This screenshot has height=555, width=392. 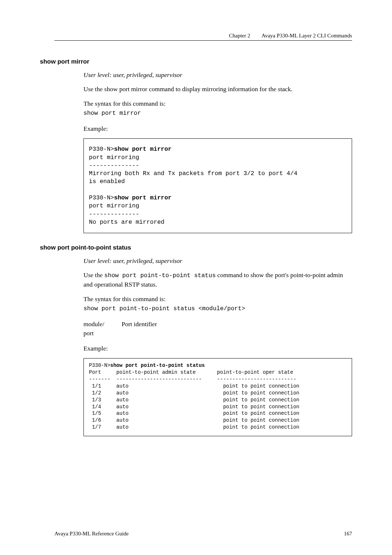 I want to click on section1-userlevel: User level: user, privileged, supervisor, so click(x=218, y=75).